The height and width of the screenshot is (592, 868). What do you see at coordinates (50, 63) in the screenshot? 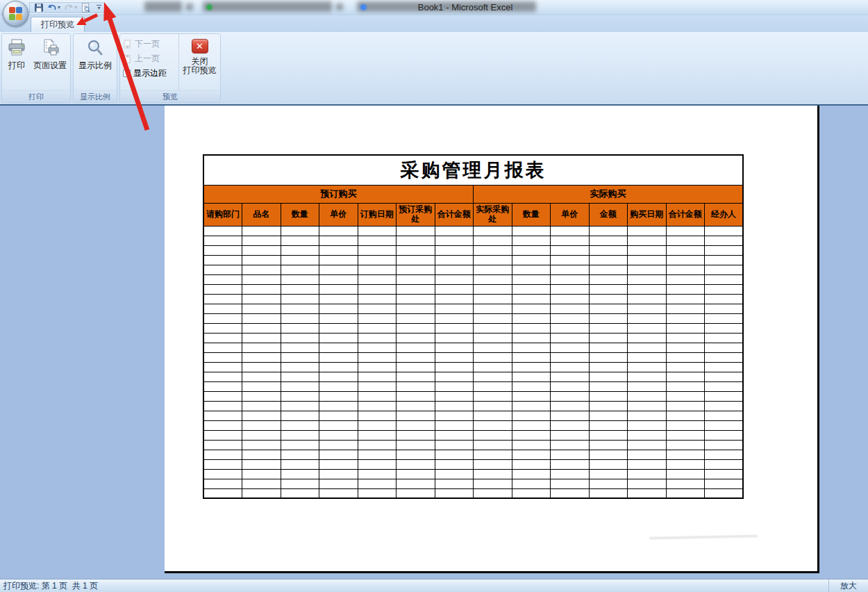
I see `page-setup-button: 页面设置` at bounding box center [50, 63].